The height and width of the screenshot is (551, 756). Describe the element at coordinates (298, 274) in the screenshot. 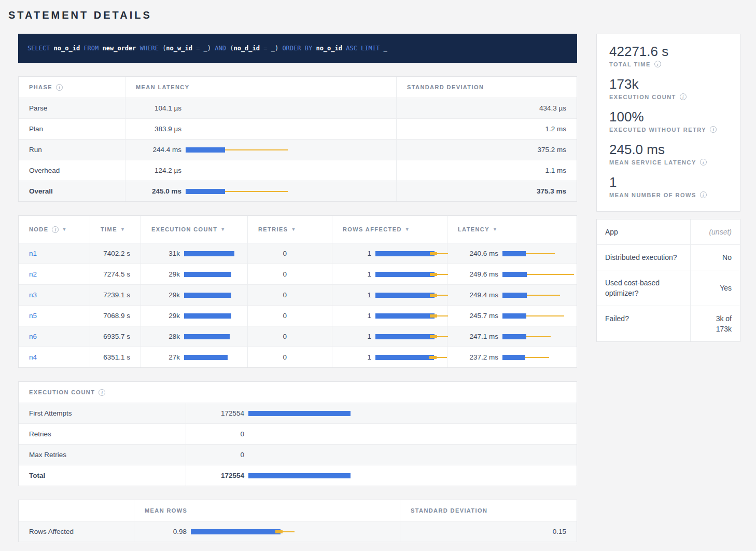

I see `table-row: n2 7274.5 s 29k 0 1 249.6 ms` at that location.